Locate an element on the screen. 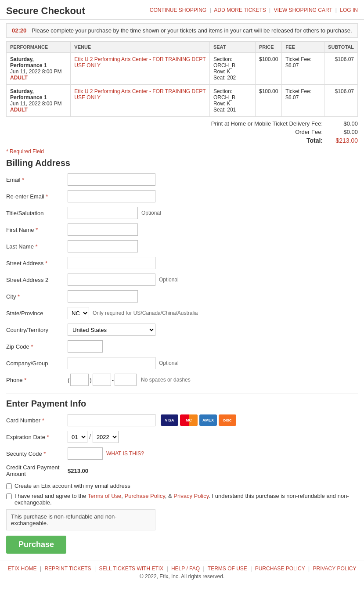 This screenshot has height=616, width=364. venue-cell: Etix U 2 Performing Arts Center - FOR TR… is located at coordinates (141, 68).